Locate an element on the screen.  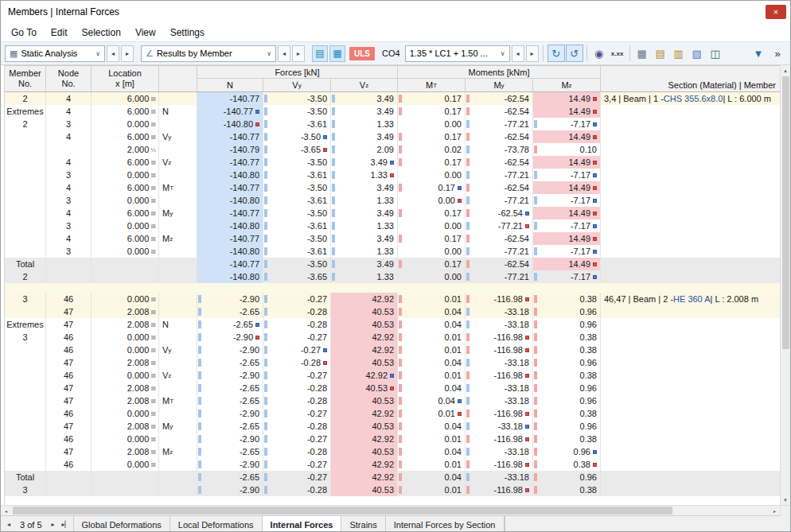
analysis-type-combo: ▦ Static Analysis ∨ is located at coordinates (55, 54).